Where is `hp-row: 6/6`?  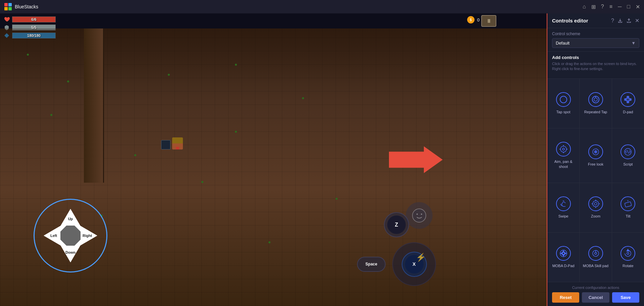
hp-row: 6/6 is located at coordinates (30, 19).